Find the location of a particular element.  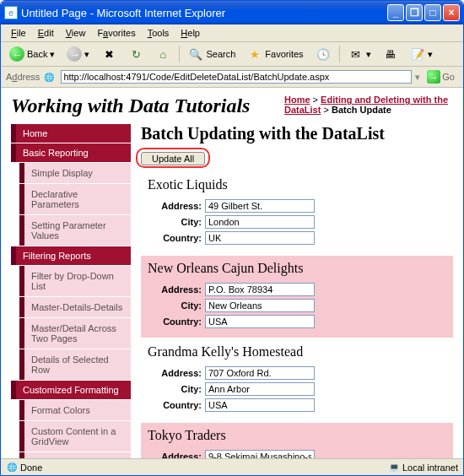

statusbar: 🌐 Done 💻 Local intranet is located at coordinates (232, 467).